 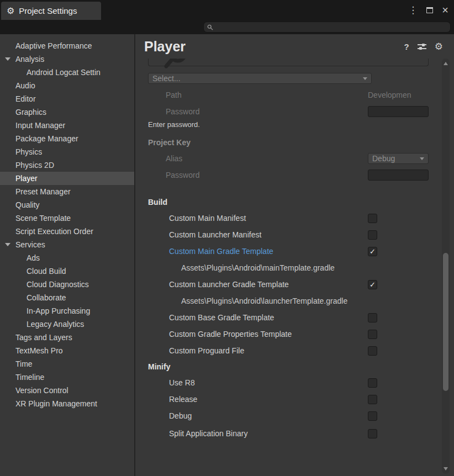 I want to click on sidebar-item-android-logcat-settin: Android Logcat Settin, so click(x=67, y=72).